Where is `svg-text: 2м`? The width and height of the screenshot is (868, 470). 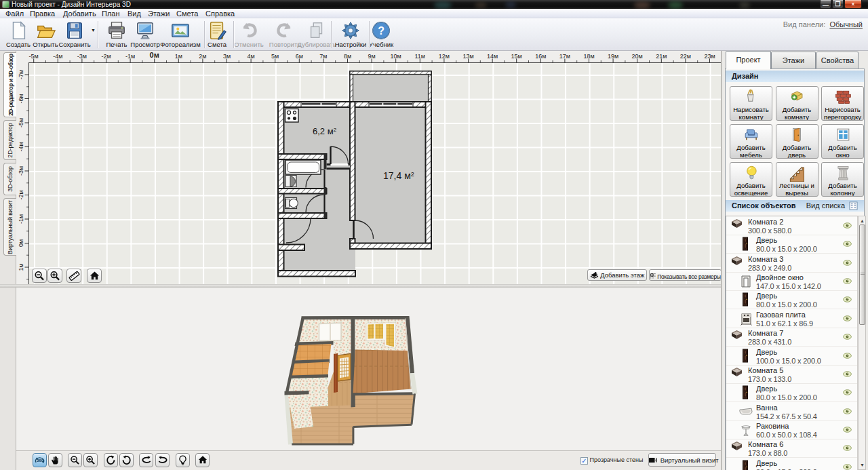 svg-text: 2м is located at coordinates (202, 56).